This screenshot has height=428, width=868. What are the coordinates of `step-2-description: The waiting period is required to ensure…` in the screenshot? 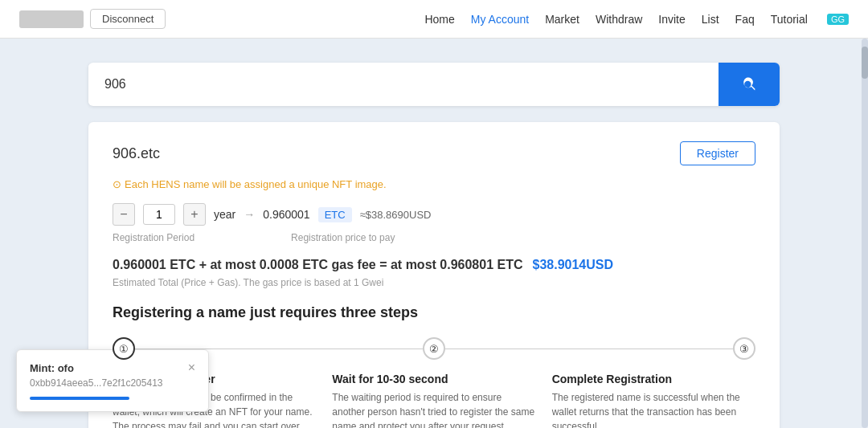 It's located at (434, 410).